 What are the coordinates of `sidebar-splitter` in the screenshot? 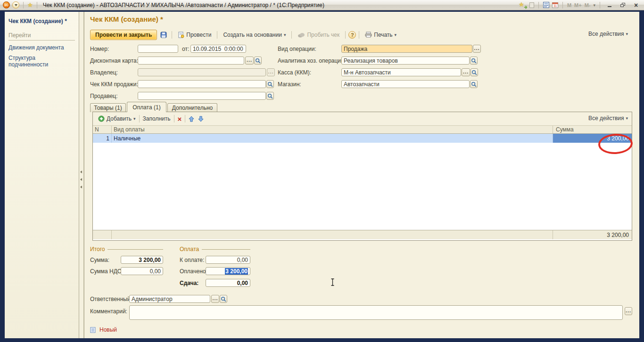 It's located at (81, 175).